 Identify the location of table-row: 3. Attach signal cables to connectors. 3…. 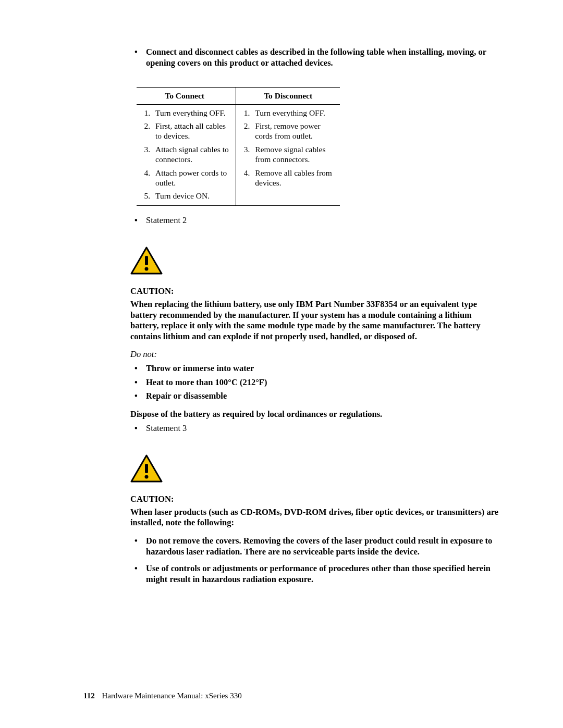
(238, 154).